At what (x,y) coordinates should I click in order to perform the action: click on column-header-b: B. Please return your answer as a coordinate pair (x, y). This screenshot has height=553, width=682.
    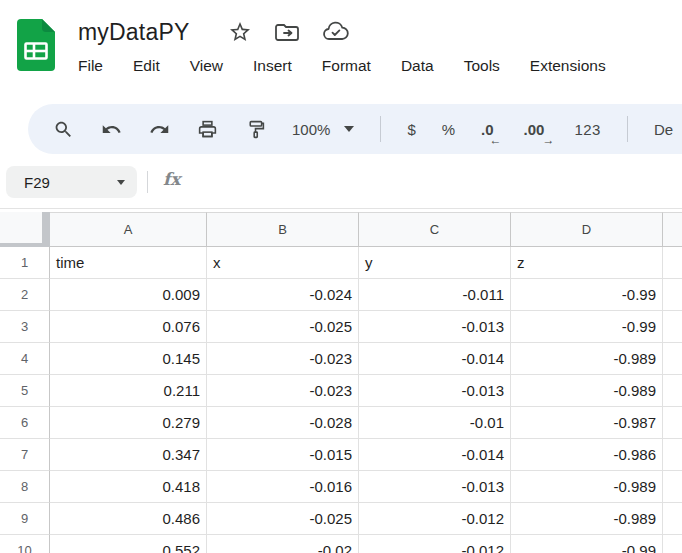
    Looking at the image, I should click on (283, 230).